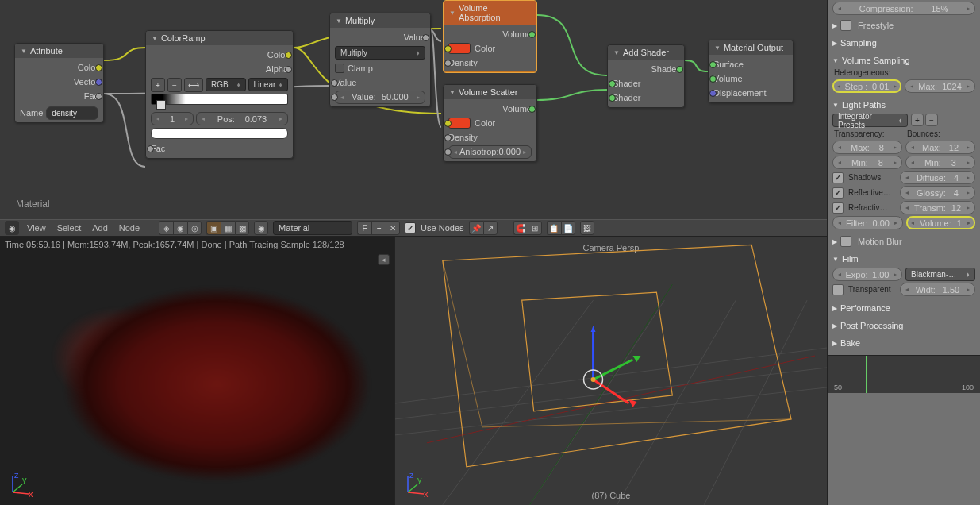  Describe the element at coordinates (713, 94) in the screenshot. I see `socket-disp-in` at that location.